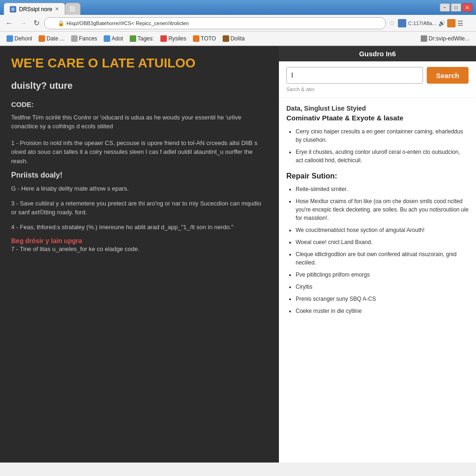  Describe the element at coordinates (382, 242) in the screenshot. I see `repair-item-4: Woeal cuee! cnict Land Bxand.` at that location.